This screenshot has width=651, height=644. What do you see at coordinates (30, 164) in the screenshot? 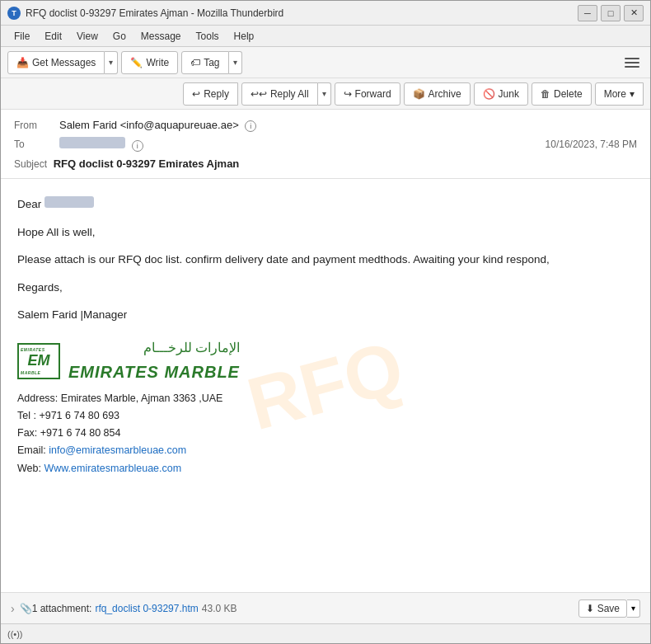
I see `subject-label: Subject` at bounding box center [30, 164].